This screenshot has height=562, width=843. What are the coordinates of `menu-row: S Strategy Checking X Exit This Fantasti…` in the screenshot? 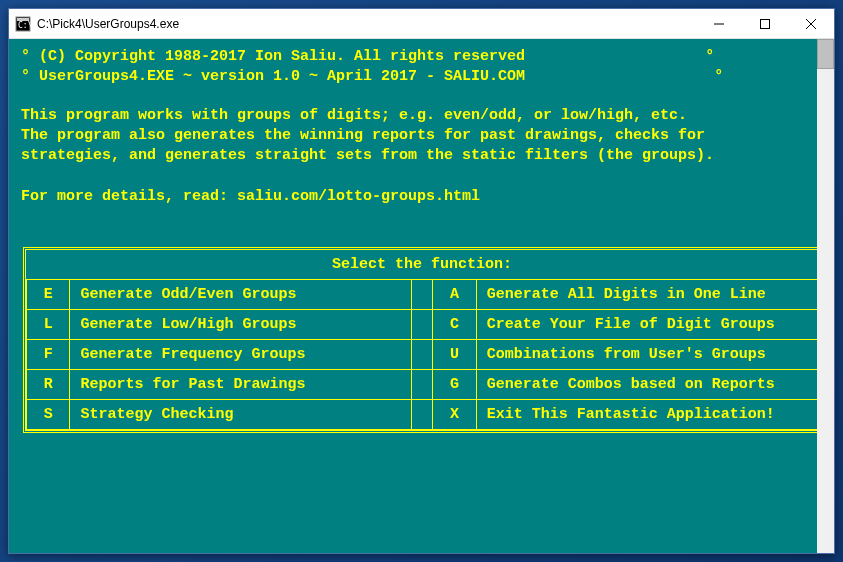 It's located at (422, 414).